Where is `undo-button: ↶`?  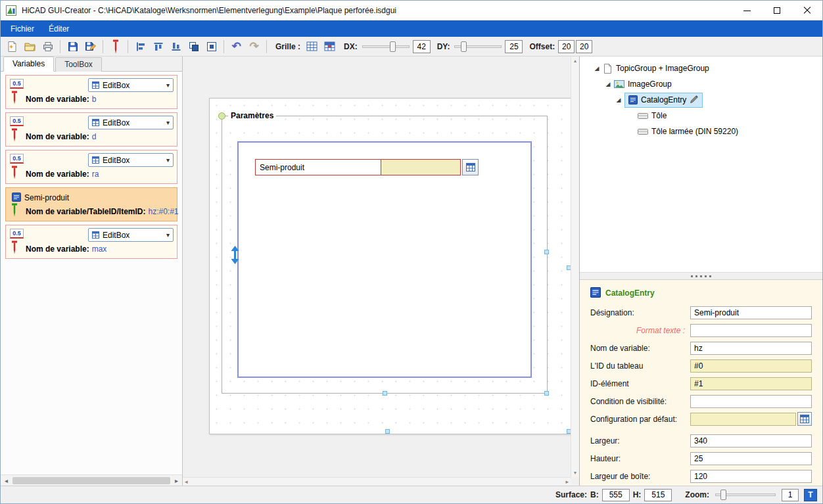
undo-button: ↶ is located at coordinates (237, 46).